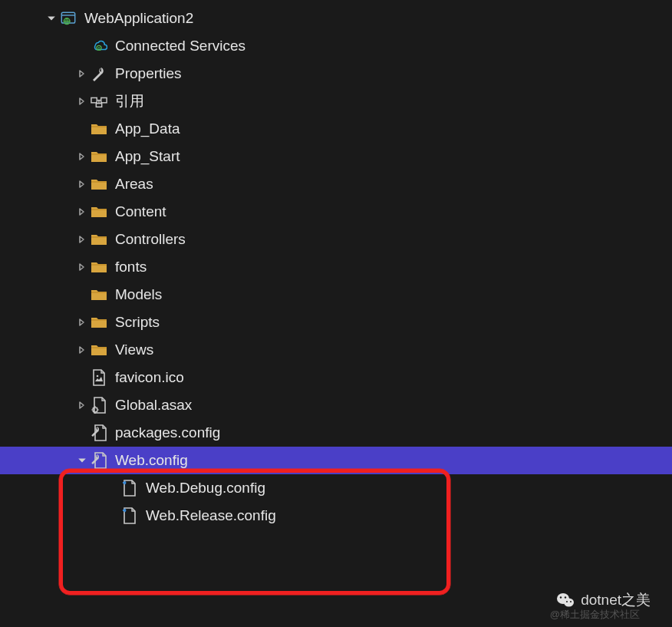 The width and height of the screenshot is (672, 627). I want to click on tree-node: 引用, so click(336, 101).